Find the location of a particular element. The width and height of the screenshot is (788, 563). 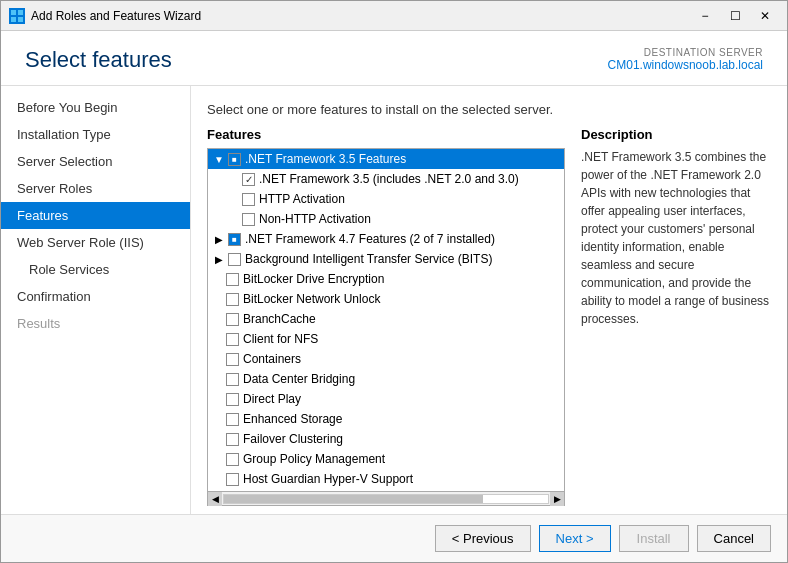

destination-server-info: DESTINATION SERVER CM01.windowsnoob.lab.… is located at coordinates (686, 60).